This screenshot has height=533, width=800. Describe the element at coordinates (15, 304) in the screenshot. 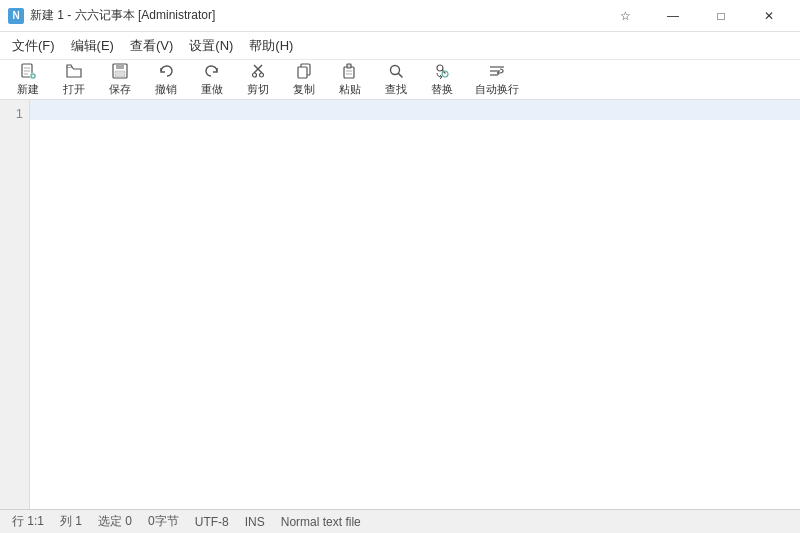

I see `line-numbers: 1` at that location.